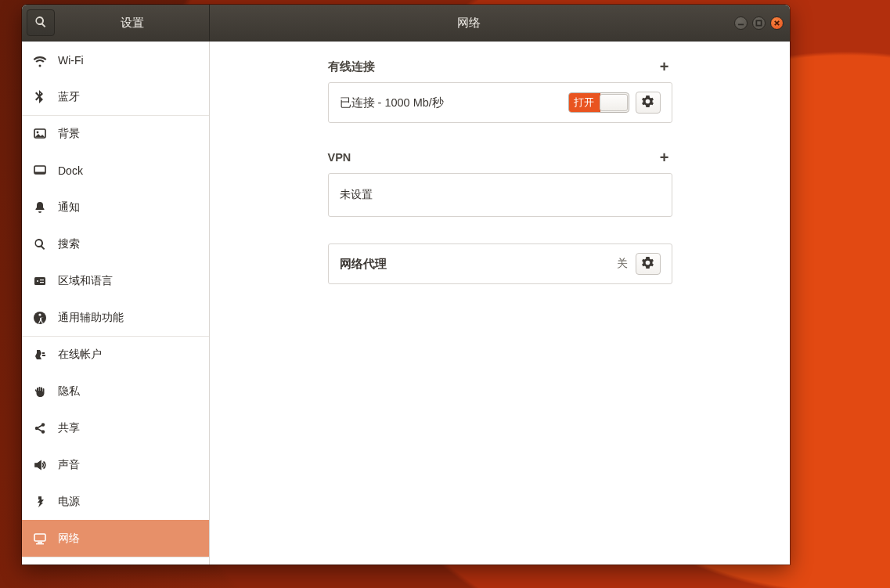 The width and height of the screenshot is (890, 588). What do you see at coordinates (69, 207) in the screenshot?
I see `sidebar-item-label: 通知` at bounding box center [69, 207].